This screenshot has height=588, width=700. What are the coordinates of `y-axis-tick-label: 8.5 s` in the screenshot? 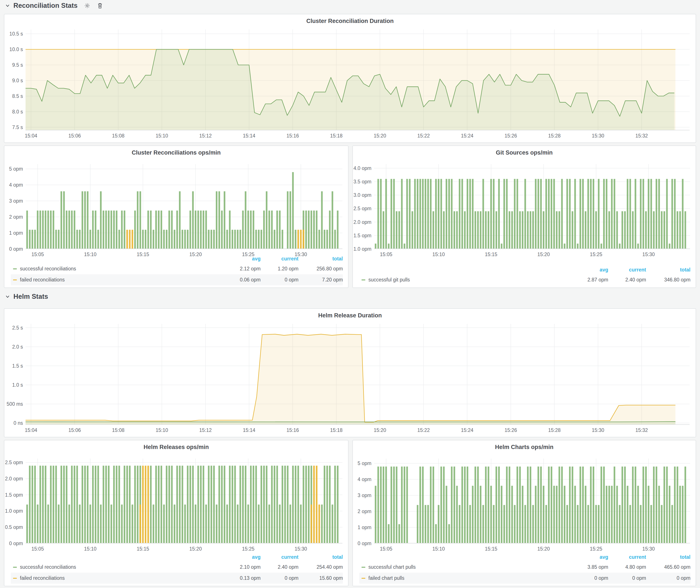 It's located at (17, 96).